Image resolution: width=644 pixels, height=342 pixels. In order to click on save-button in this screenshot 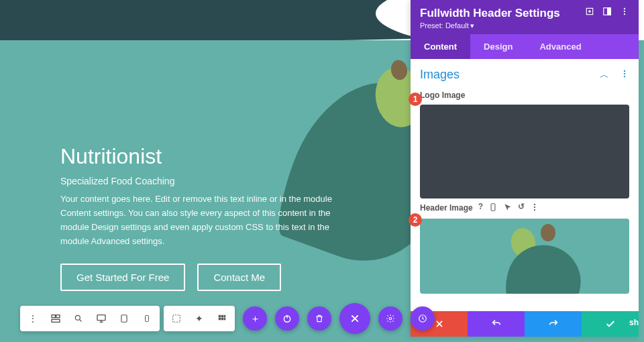, I will do `click(610, 324)`.